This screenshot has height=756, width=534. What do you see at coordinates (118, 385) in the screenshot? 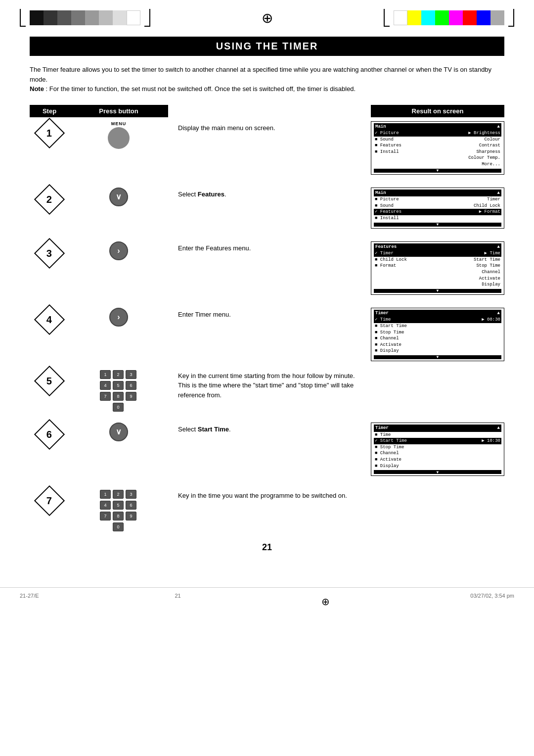
I see `numpad-5: 5` at bounding box center [118, 385].